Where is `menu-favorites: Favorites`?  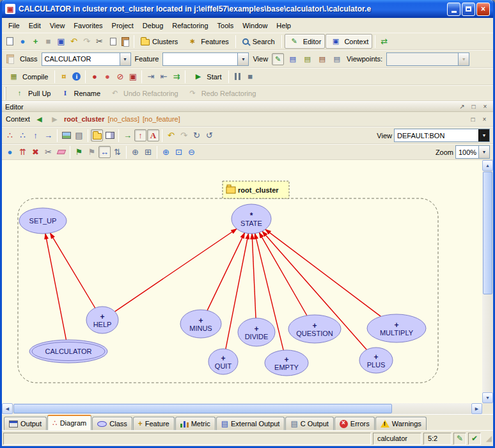 menu-favorites: Favorites is located at coordinates (88, 26).